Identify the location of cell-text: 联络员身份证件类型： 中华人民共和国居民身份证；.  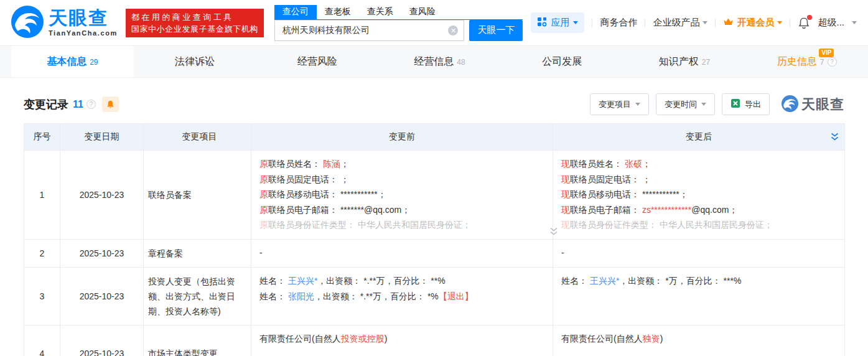
(671, 225).